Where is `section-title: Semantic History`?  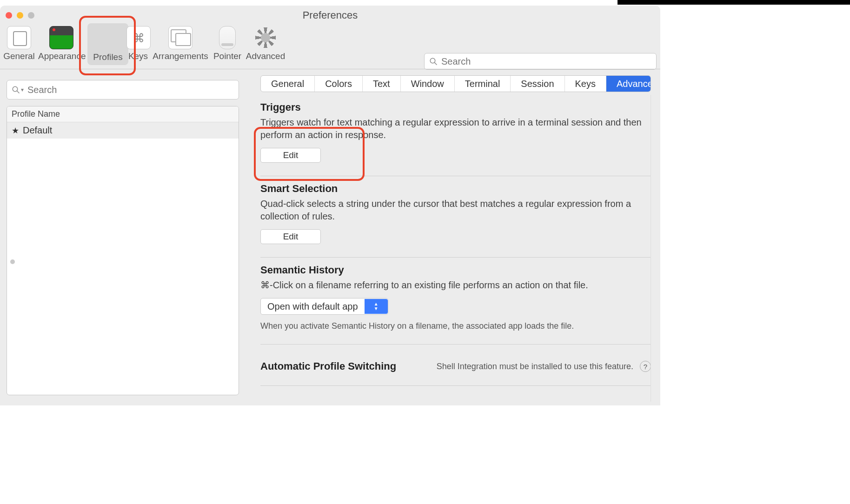 section-title: Semantic History is located at coordinates (456, 270).